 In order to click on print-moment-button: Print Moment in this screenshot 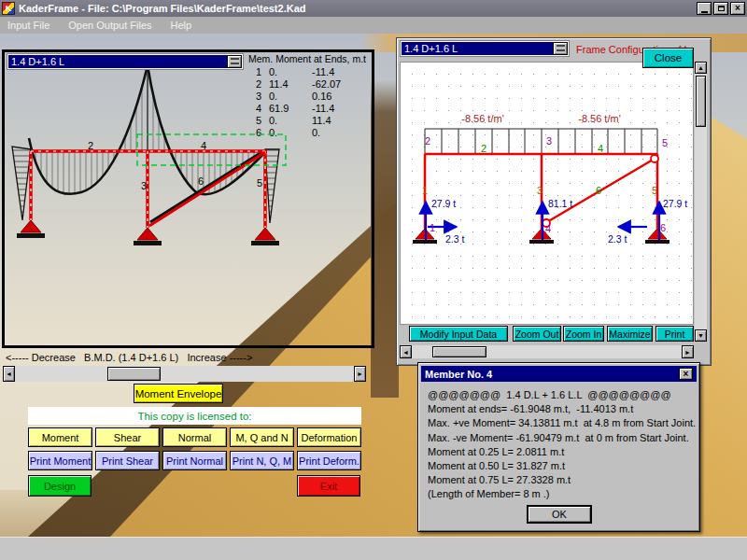, I will do `click(60, 461)`.